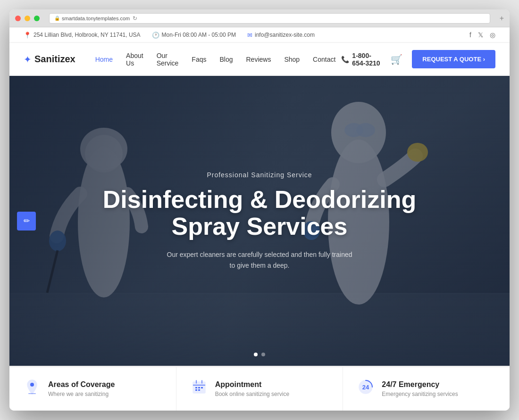 This screenshot has width=519, height=420. I want to click on facebook-icon: f, so click(470, 35).